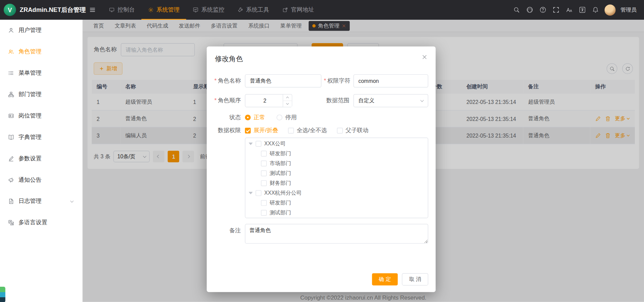 The width and height of the screenshot is (644, 302). Describe the element at coordinates (353, 131) in the screenshot. I see `parent-child-link-checkbox: 父子联动` at that location.